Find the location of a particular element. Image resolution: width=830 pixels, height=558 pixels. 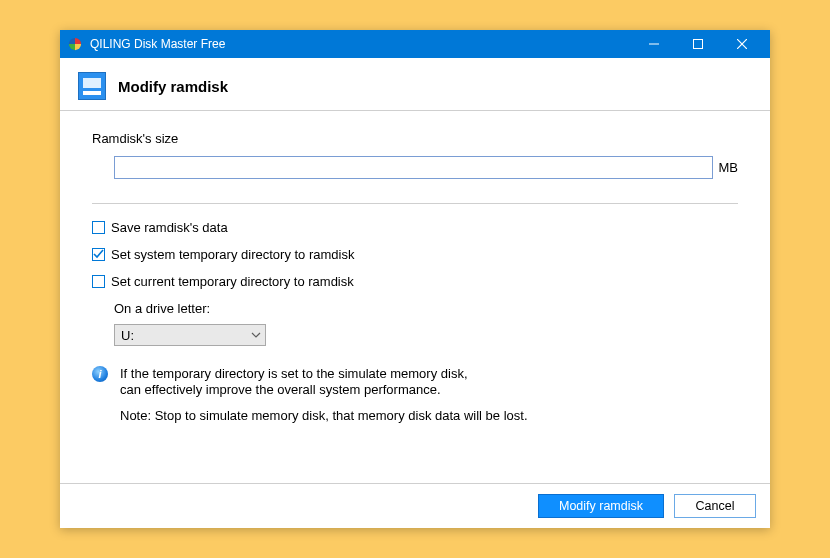

size-row: MB is located at coordinates (415, 168).